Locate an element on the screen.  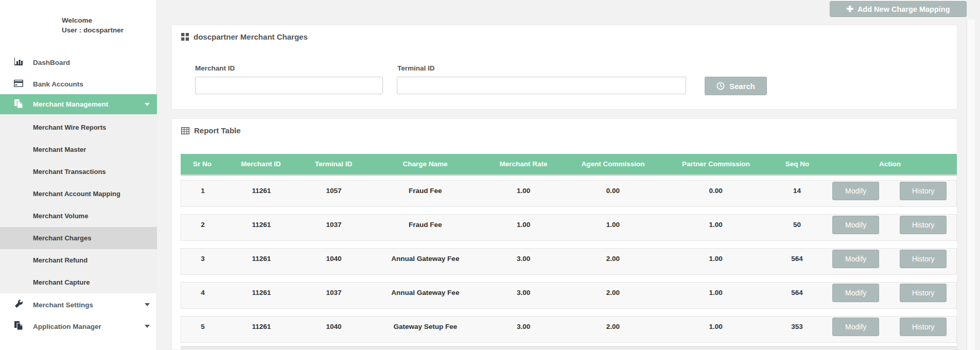
column-header-partner-commission: Partner Commission is located at coordinates (716, 164).